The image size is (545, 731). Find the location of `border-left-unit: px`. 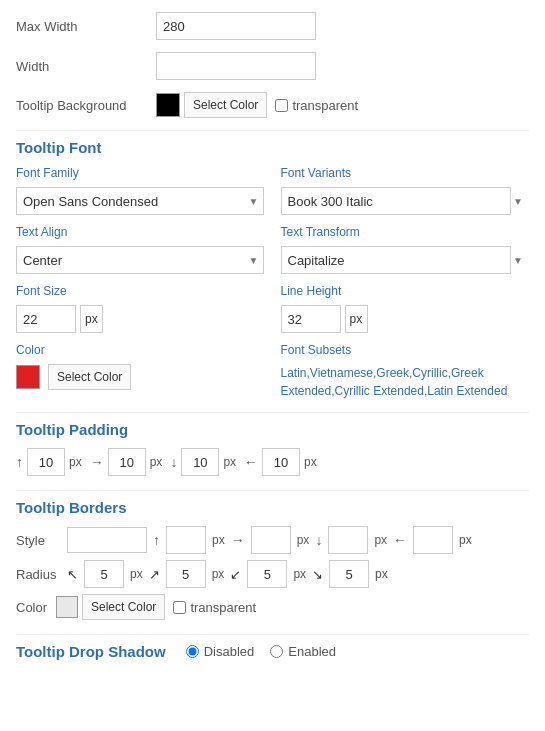

border-left-unit: px is located at coordinates (466, 540).